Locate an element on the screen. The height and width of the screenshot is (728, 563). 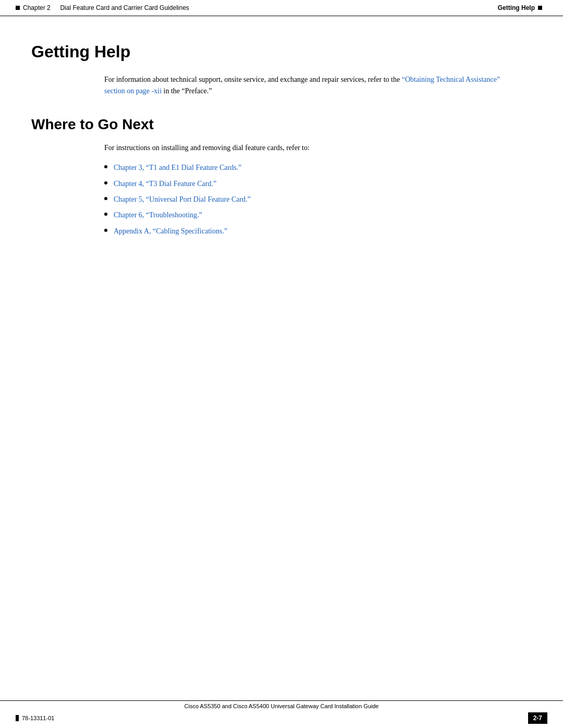
header-right-label: Getting Help is located at coordinates (516, 8).